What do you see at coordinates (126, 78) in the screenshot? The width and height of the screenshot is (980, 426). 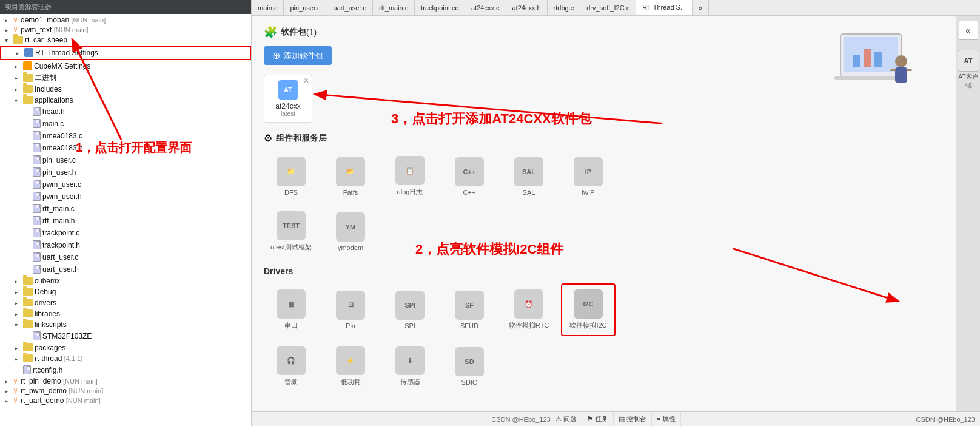 I see `tree-item-二进制: ▸二进制` at bounding box center [126, 78].